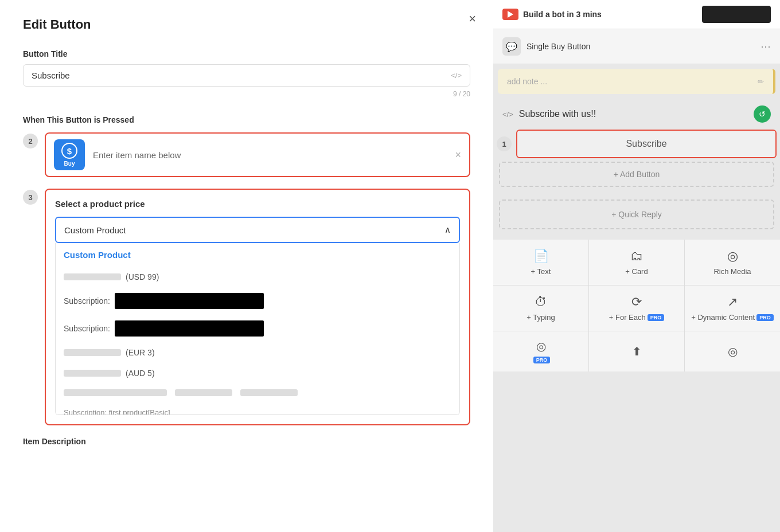 Image resolution: width=780 pixels, height=532 pixels. I want to click on chat-header-row: 💬 Single Buy Button ⋯, so click(637, 47).